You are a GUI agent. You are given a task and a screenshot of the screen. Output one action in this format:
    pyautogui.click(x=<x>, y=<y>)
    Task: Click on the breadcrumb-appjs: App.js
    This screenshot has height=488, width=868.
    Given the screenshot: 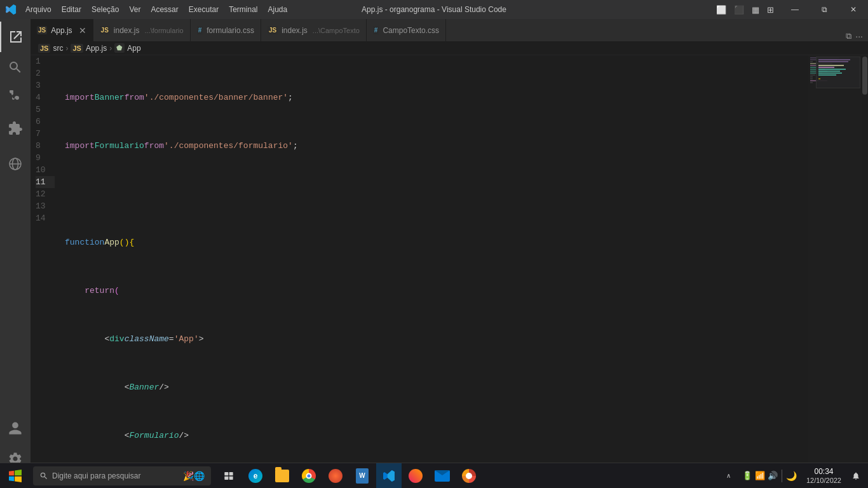 What is the action you would take?
    pyautogui.click(x=97, y=48)
    